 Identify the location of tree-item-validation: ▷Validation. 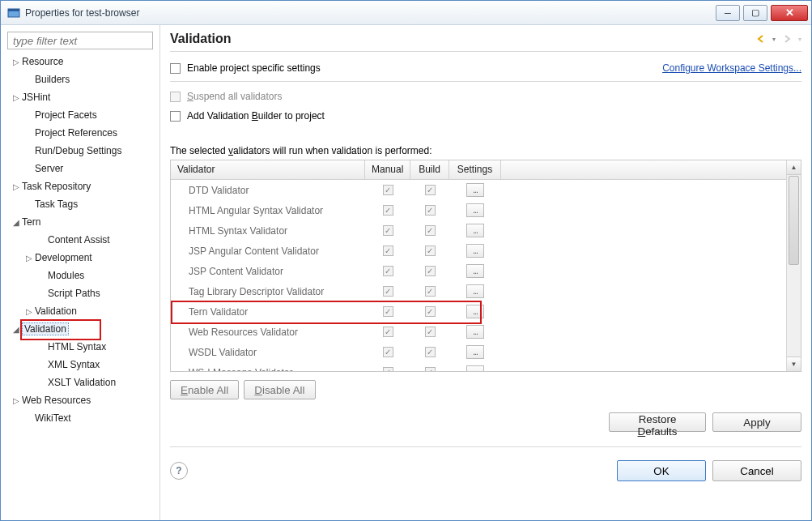
(80, 311).